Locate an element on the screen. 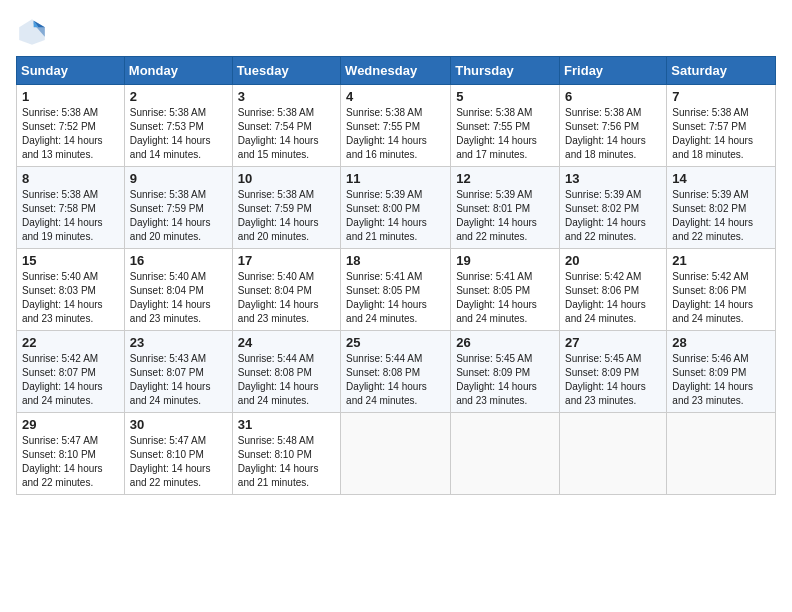  weekday-header-sunday: Sunday is located at coordinates (71, 71).